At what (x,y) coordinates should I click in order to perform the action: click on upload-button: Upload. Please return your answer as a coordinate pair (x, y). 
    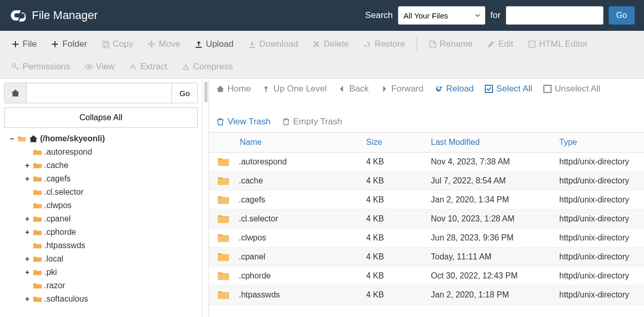
    Looking at the image, I should click on (214, 44).